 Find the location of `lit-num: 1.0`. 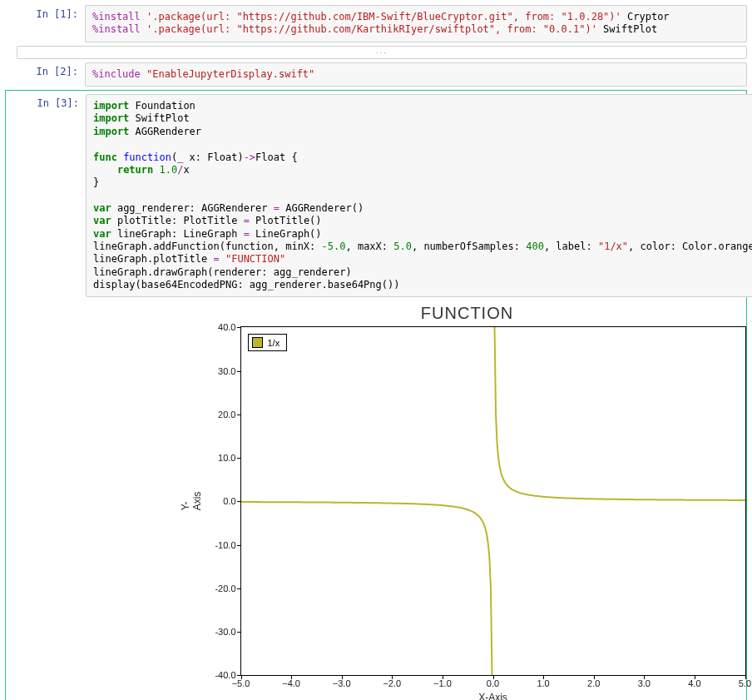

lit-num: 1.0 is located at coordinates (169, 170).